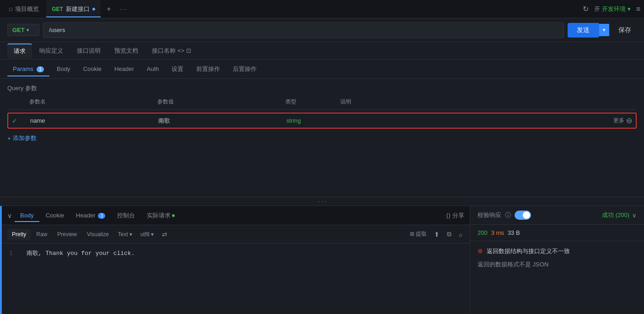  I want to click on validation-header: 校验响应 ⓘ 成功 (200) ∨, so click(557, 215).